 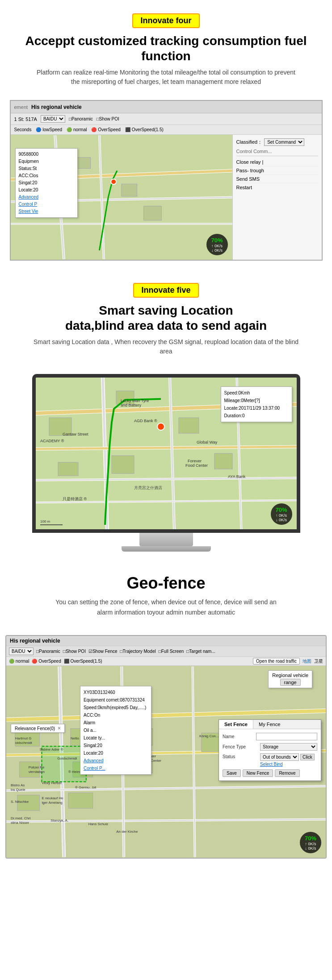 What do you see at coordinates (53, 119) in the screenshot?
I see `baidu-select: BAIDU` at bounding box center [53, 119].